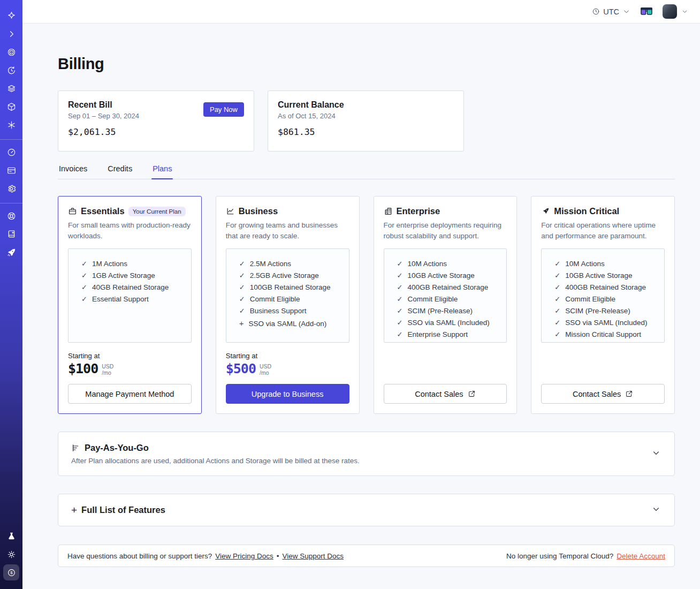 Image resolution: width=700 pixels, height=589 pixels. What do you see at coordinates (11, 572) in the screenshot?
I see `billing-dollar-icon: $` at bounding box center [11, 572].